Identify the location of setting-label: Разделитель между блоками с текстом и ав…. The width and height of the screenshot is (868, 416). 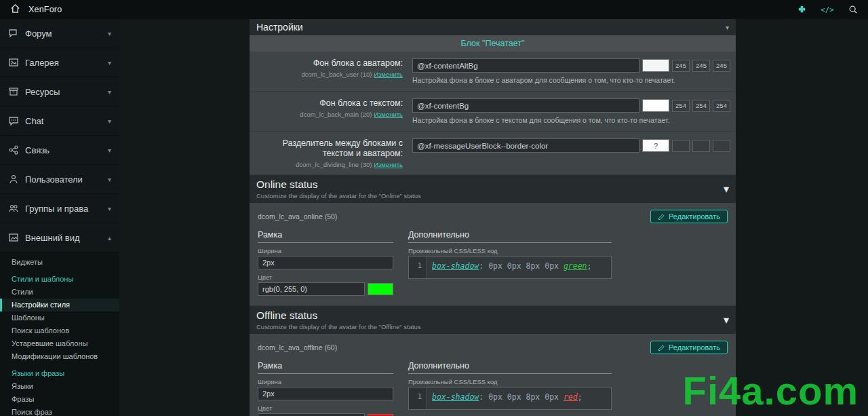
(331, 153).